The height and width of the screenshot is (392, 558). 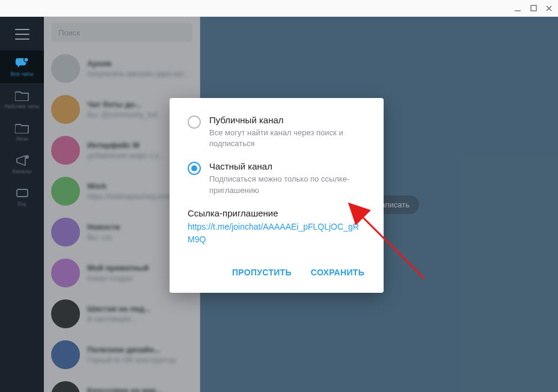 I want to click on navigation-rail: Все чаты Рабочие чаты Личн Каналы, so click(x=22, y=204).